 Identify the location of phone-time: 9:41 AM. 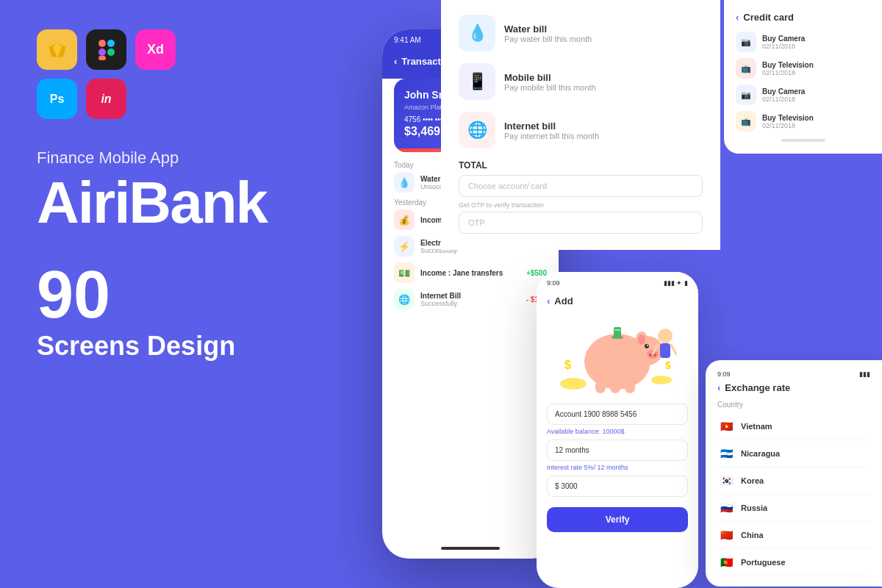
(407, 40).